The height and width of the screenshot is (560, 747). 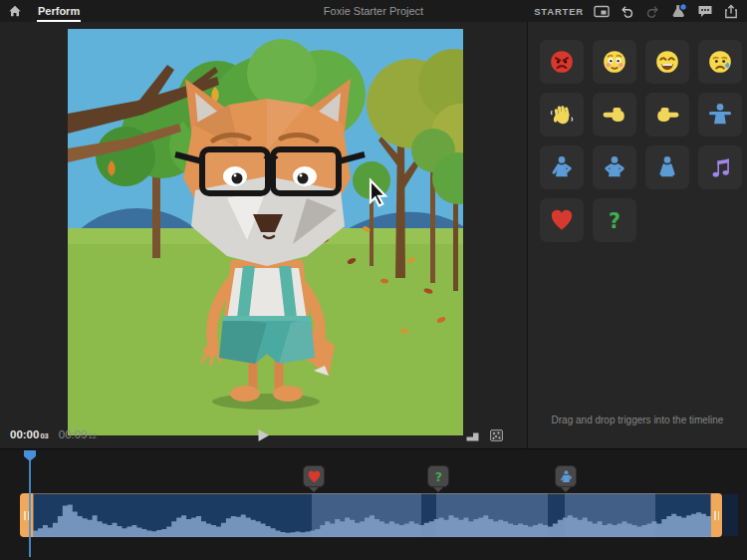 What do you see at coordinates (562, 220) in the screenshot?
I see `heart-trigger` at bounding box center [562, 220].